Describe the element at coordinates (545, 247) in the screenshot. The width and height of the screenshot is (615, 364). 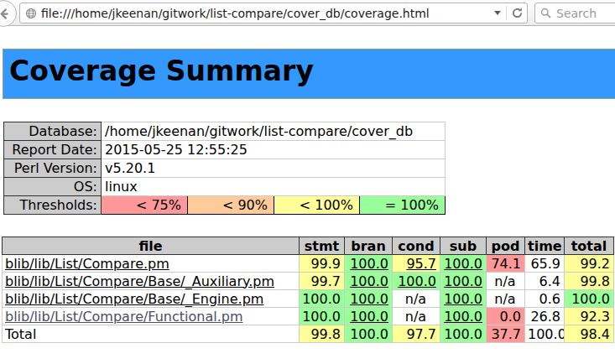
I see `column-header-time: time` at that location.